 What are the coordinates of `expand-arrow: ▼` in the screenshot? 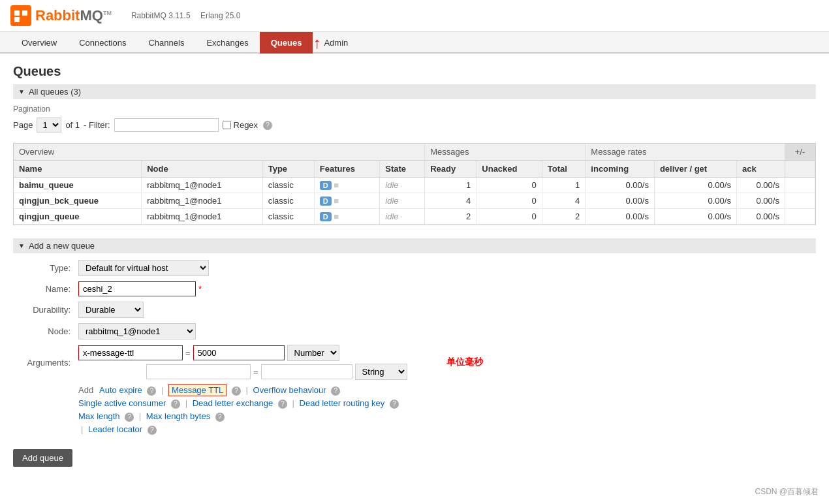 It's located at (22, 91).